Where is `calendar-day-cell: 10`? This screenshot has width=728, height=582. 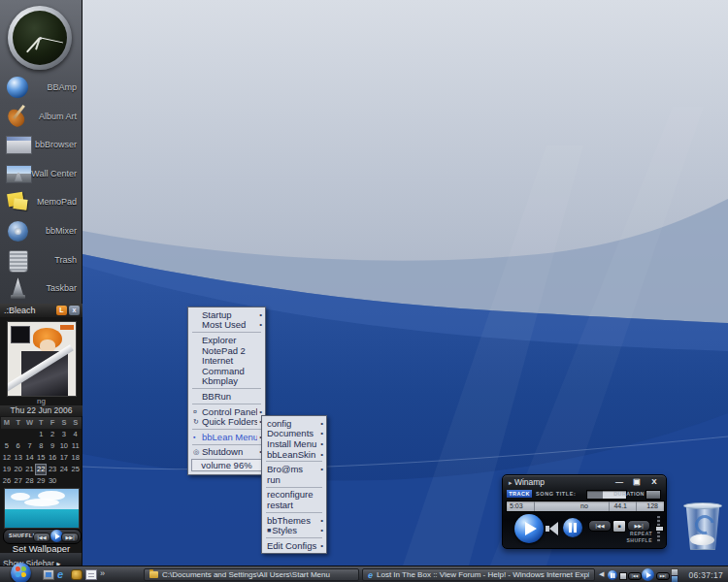 calendar-day-cell: 10 is located at coordinates (64, 446).